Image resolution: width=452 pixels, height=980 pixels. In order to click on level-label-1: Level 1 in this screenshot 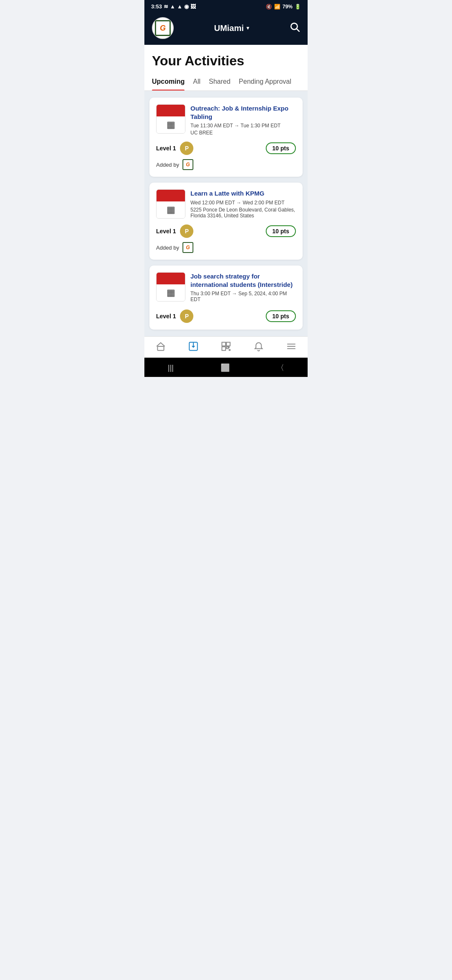, I will do `click(166, 148)`.